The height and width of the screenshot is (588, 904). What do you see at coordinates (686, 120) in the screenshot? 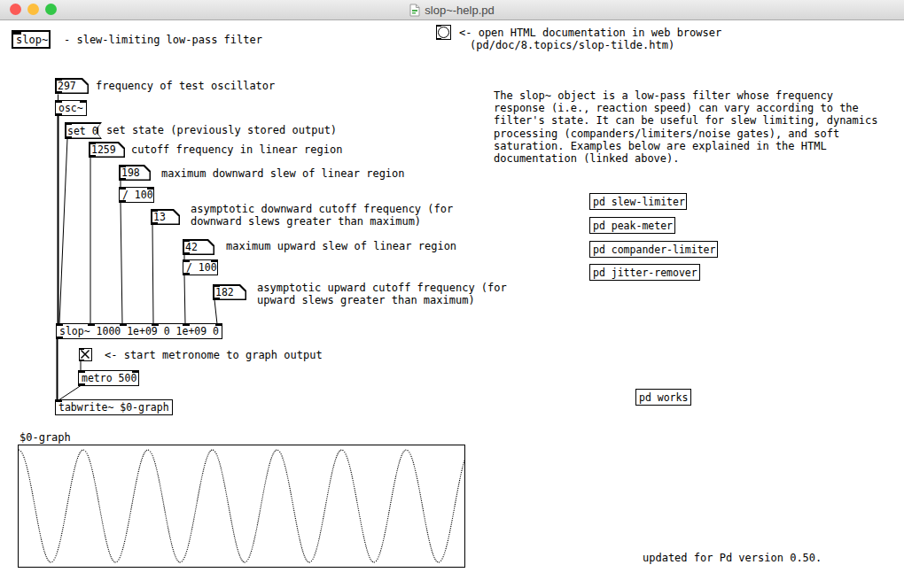
I see `description-line: filter's state. It can be useful for sle…` at bounding box center [686, 120].